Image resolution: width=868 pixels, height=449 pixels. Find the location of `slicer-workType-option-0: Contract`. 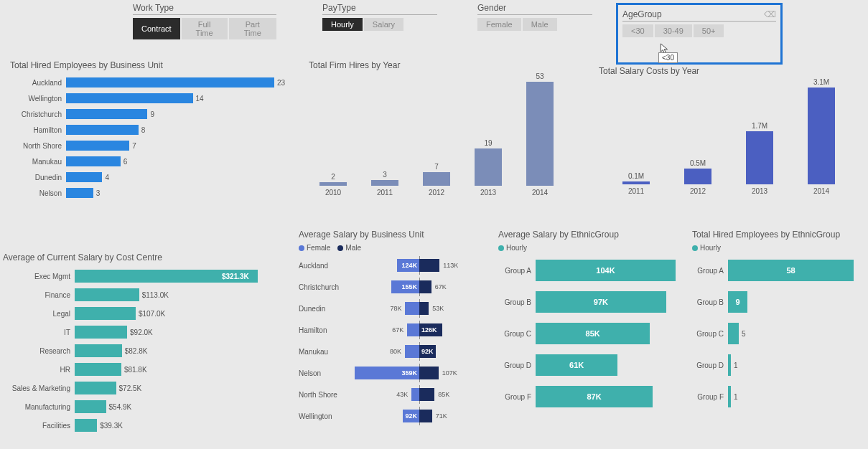

slicer-workType-option-0: Contract is located at coordinates (157, 29).